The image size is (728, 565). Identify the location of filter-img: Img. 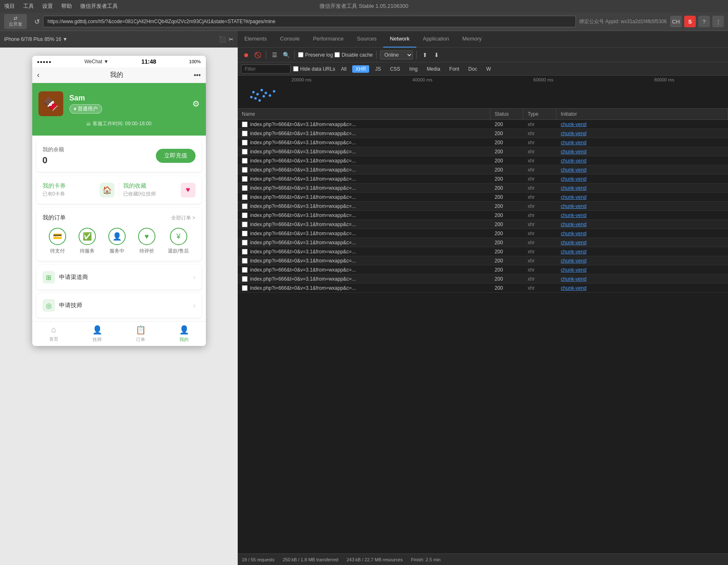
(413, 69).